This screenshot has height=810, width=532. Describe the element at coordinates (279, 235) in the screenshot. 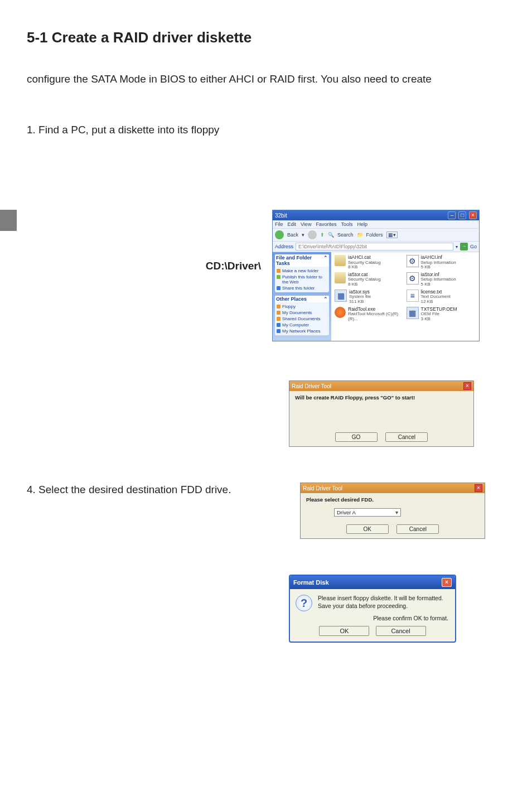

I see `back-icon` at that location.